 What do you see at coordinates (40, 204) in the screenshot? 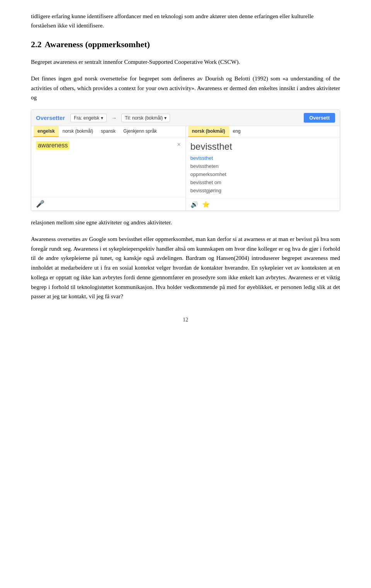
I see `microphone-icon: 🎤` at bounding box center [40, 204].